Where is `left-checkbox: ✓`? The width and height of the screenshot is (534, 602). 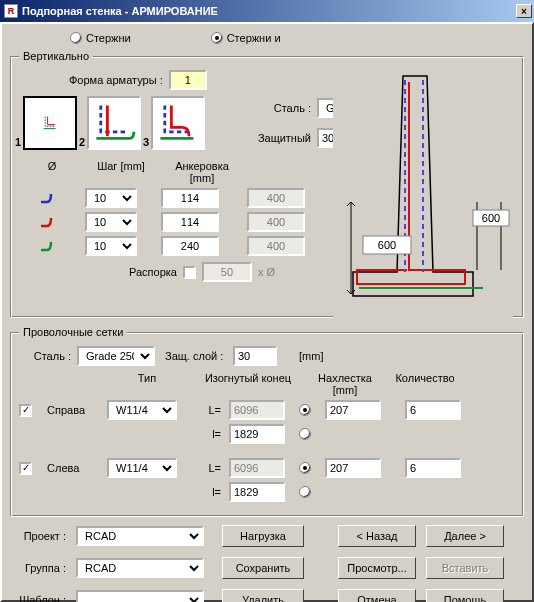
left-checkbox: ✓ is located at coordinates (26, 468).